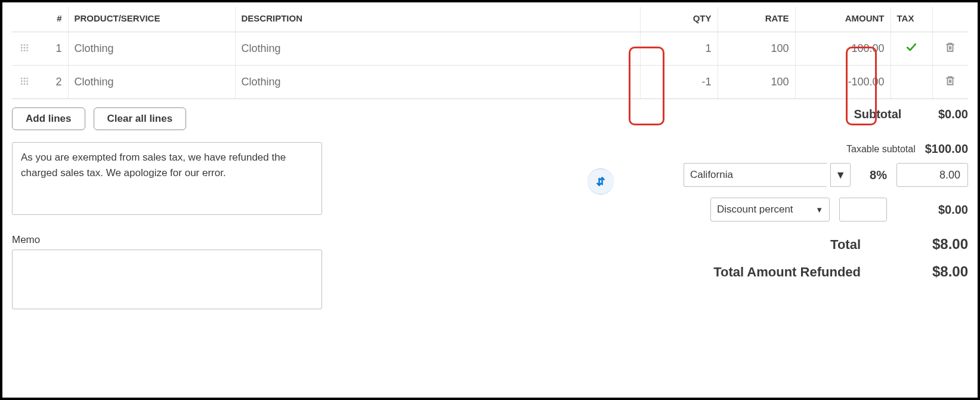  What do you see at coordinates (52, 49) in the screenshot?
I see `row-num: 1` at bounding box center [52, 49].